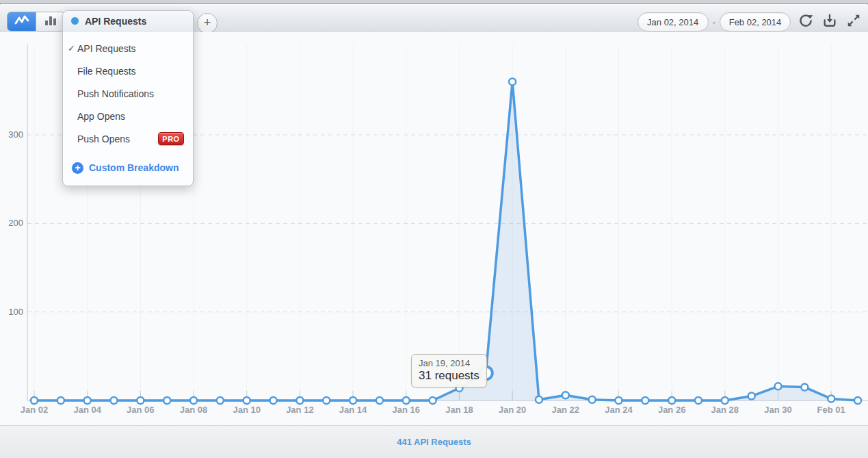 The height and width of the screenshot is (458, 868). I want to click on menu-item-label: API Requests, so click(107, 49).